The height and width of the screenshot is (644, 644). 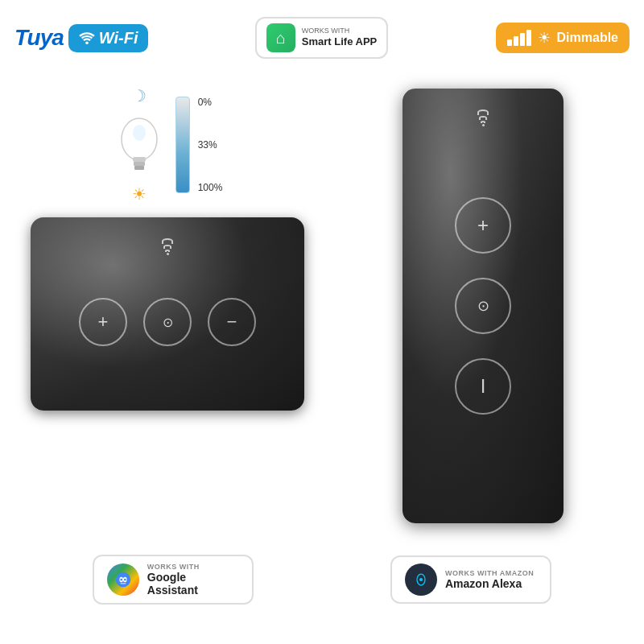 I want to click on bottom-badges-area: WORKS WITH Google Assistant WORKS WiTh A…, so click(x=322, y=580).